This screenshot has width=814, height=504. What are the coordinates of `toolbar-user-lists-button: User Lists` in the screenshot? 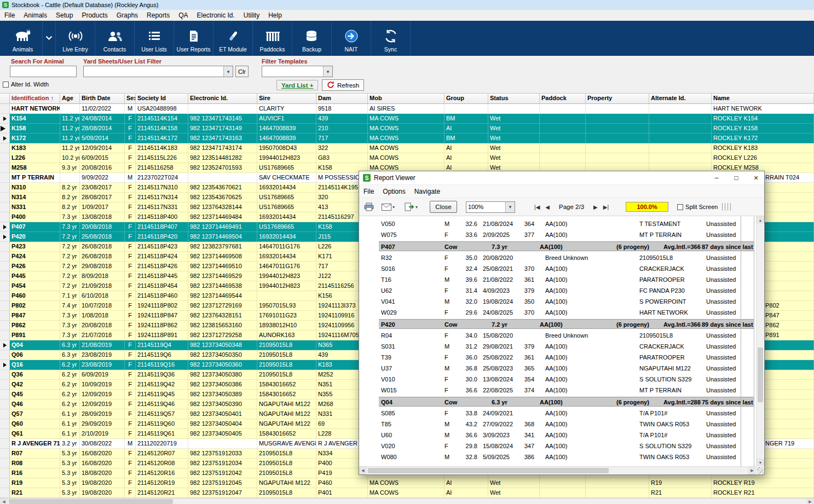 It's located at (154, 38).